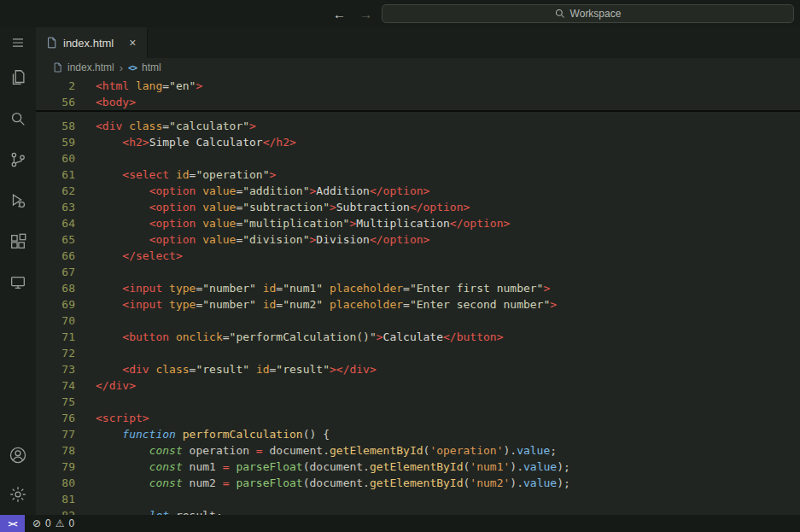  I want to click on code-line-59: 59 <h2>Simple Calculator</h2>, so click(418, 142).